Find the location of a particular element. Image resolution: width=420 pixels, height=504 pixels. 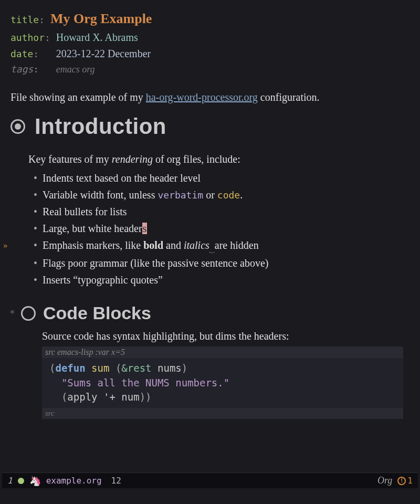

italic-text: italics is located at coordinates (200, 245).